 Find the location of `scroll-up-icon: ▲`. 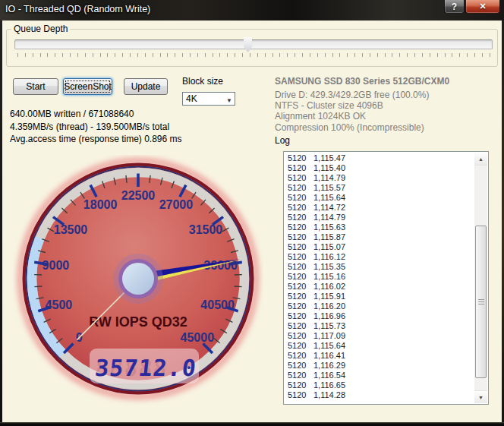

scroll-up-icon: ▲ is located at coordinates (481, 159).